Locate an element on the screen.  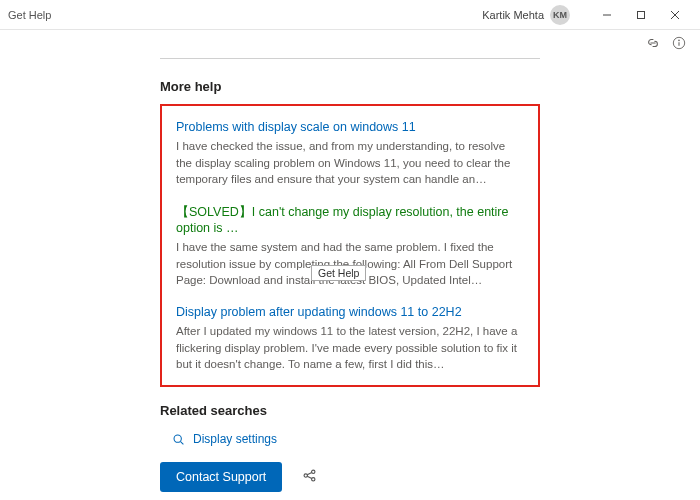
app-title: Get Help is located at coordinates (30, 15).